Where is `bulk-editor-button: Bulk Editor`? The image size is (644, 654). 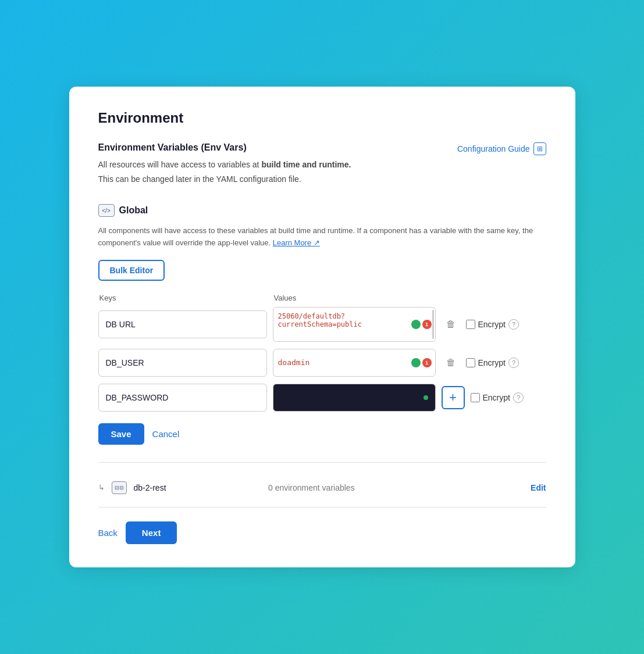
bulk-editor-button: Bulk Editor is located at coordinates (131, 270).